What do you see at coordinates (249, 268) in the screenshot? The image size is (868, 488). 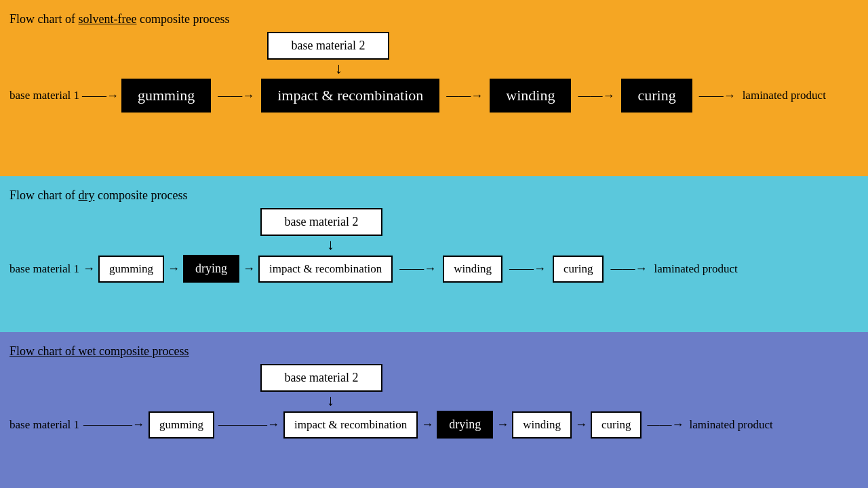 I see `section2-arrow3: →` at bounding box center [249, 268].